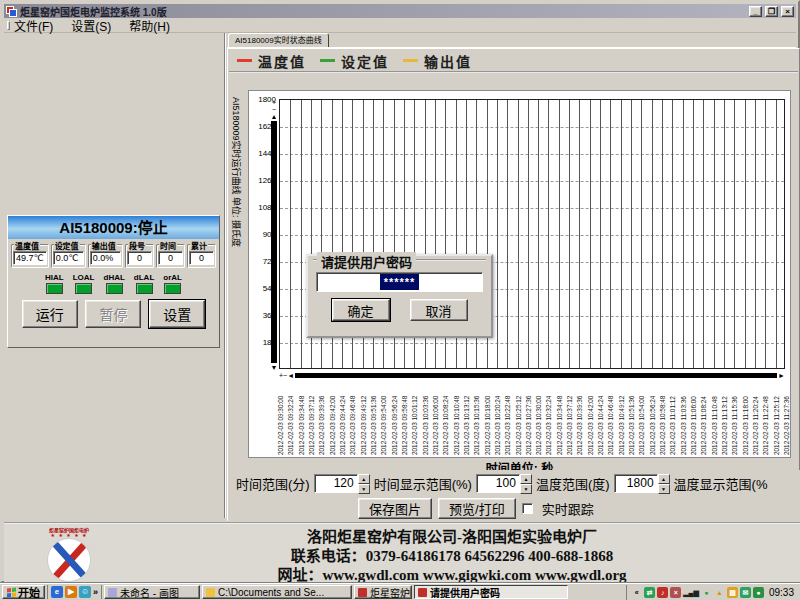 The image size is (800, 600). I want to click on menu-item: 帮助(H), so click(150, 26).